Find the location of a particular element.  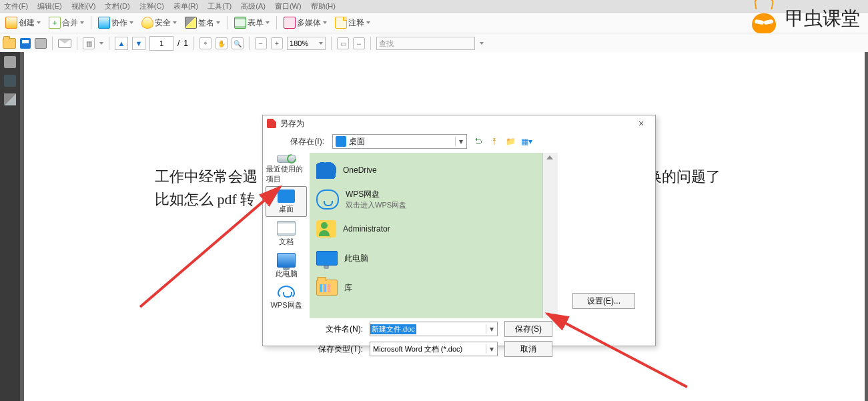

filename-label: 文件名(N): is located at coordinates (340, 330).